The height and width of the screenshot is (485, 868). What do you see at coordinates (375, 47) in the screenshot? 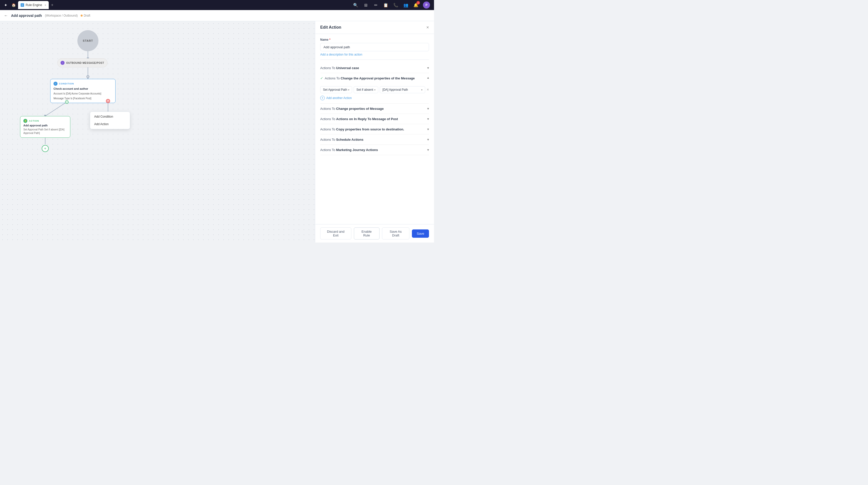
I see `name-field-group: Name * Add a description for this action` at bounding box center [375, 47].